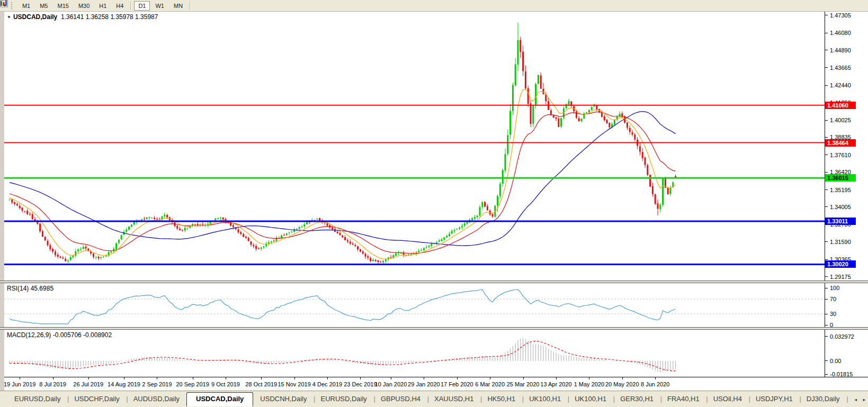 Image resolution: width=868 pixels, height=407 pixels. What do you see at coordinates (434, 6) in the screenshot?
I see `top-toolbar: ▼ M1M5M15M30H1H4 D1W1MN` at bounding box center [434, 6].